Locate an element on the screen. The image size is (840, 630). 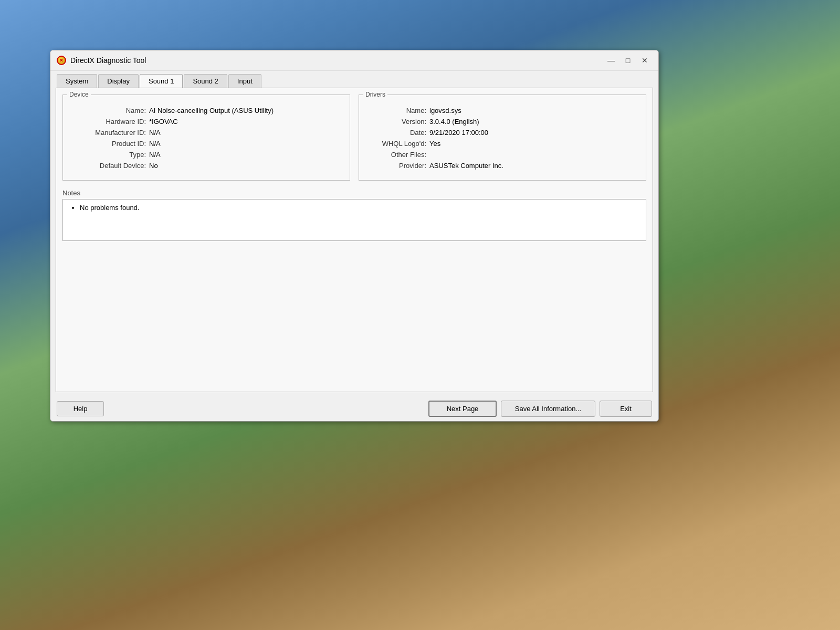
driver-whql-label: WHQL Logo'd: is located at coordinates (398, 144).